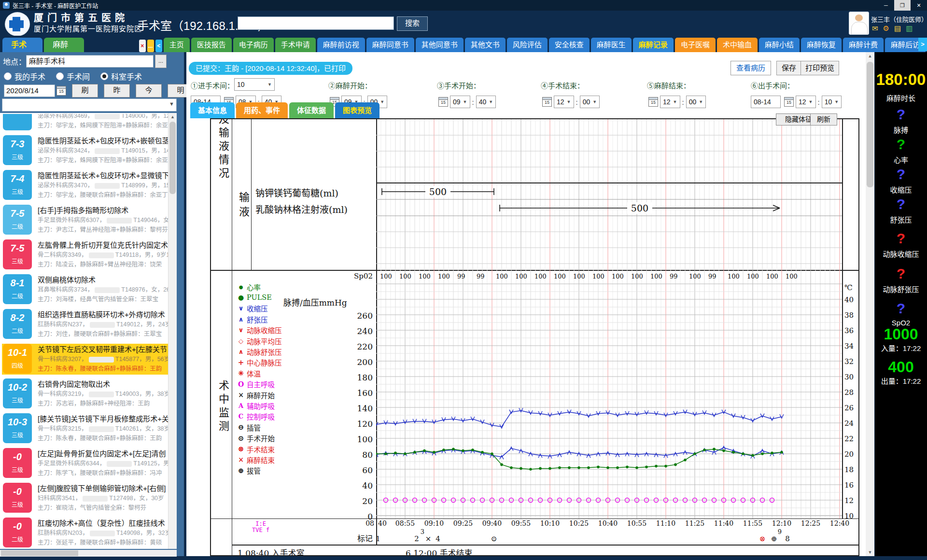 The image size is (927, 560). Describe the element at coordinates (85, 91) in the screenshot. I see `refresh-day-button: 刷` at that location.